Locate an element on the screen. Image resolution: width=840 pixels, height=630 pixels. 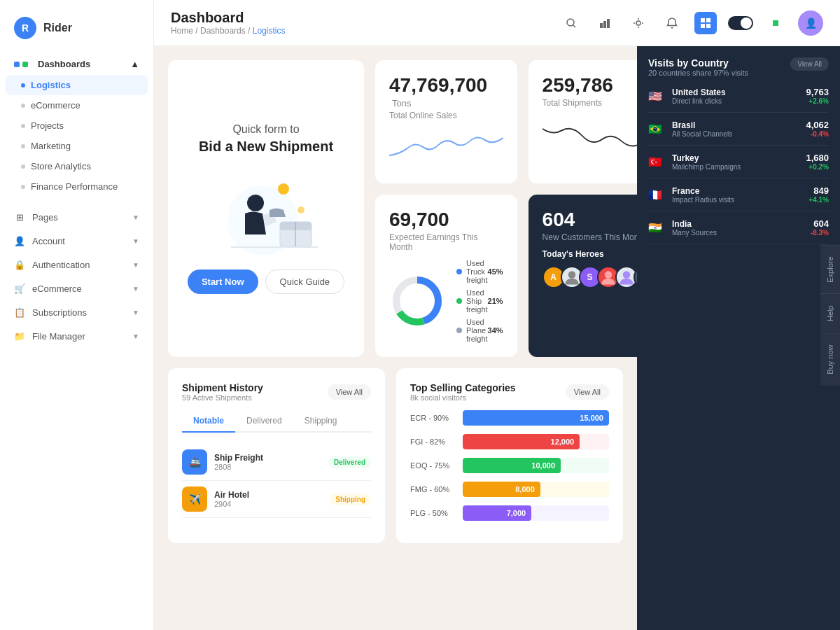
theme-dot is located at coordinates (746, 23).